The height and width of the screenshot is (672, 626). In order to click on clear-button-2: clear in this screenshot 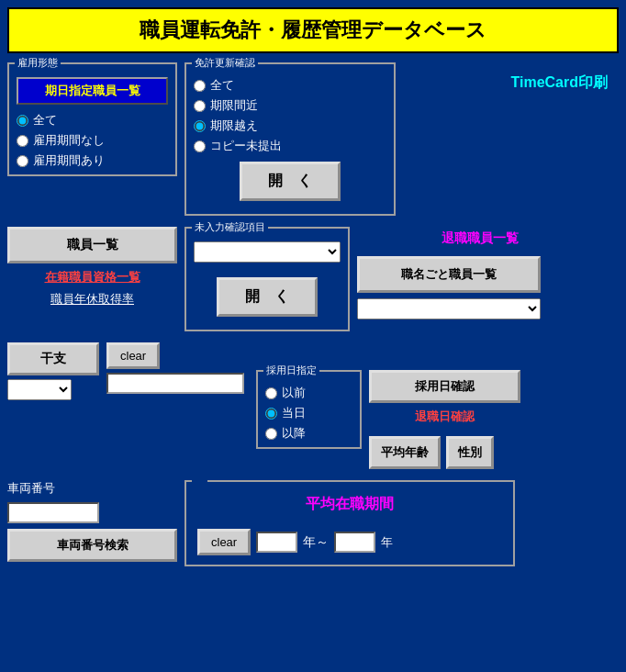, I will do `click(224, 542)`.